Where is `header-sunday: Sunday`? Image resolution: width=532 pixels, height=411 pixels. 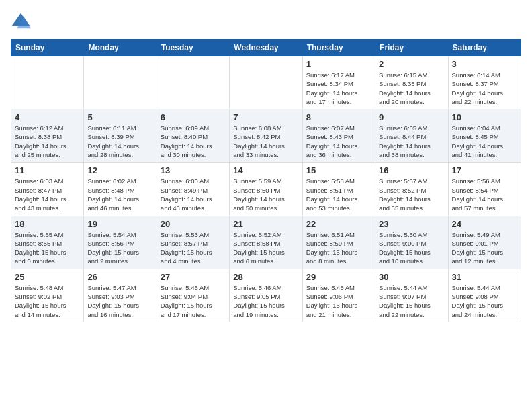
header-sunday: Sunday is located at coordinates (48, 48).